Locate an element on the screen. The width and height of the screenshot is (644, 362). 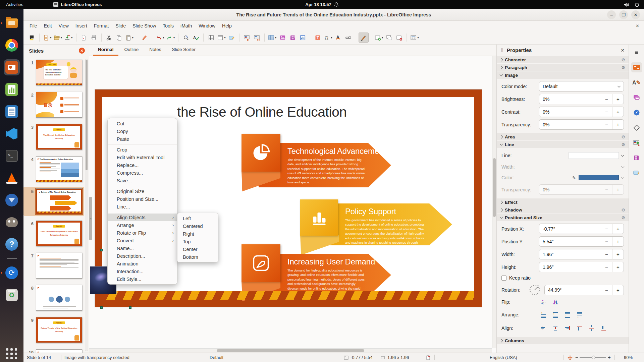
slide-thumbnail-9: 9Part 03Future Trends of the Online Educ… is located at coordinates (54, 330).